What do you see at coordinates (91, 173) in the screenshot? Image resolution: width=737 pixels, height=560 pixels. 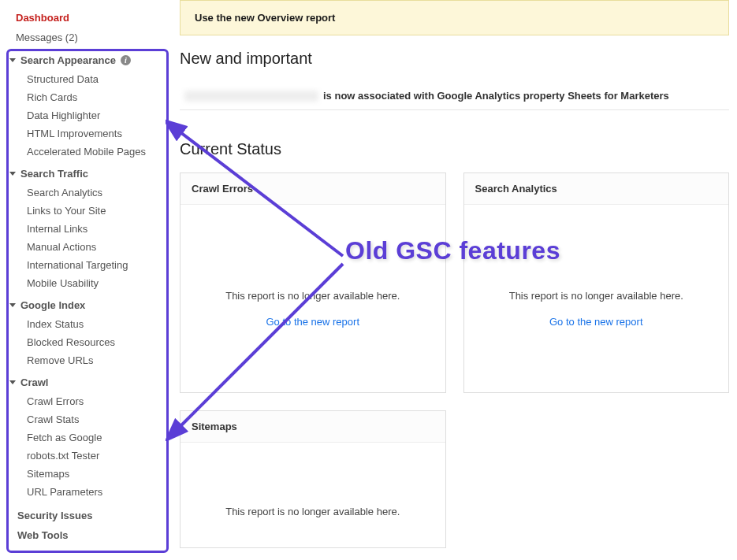 I see `nav-header-search-traffic: Search Traffic` at bounding box center [91, 173].